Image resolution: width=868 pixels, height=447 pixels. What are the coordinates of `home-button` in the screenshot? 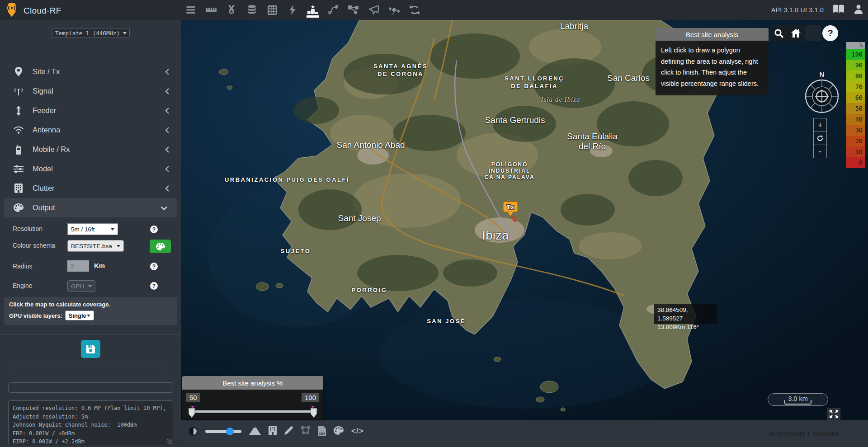 It's located at (796, 33).